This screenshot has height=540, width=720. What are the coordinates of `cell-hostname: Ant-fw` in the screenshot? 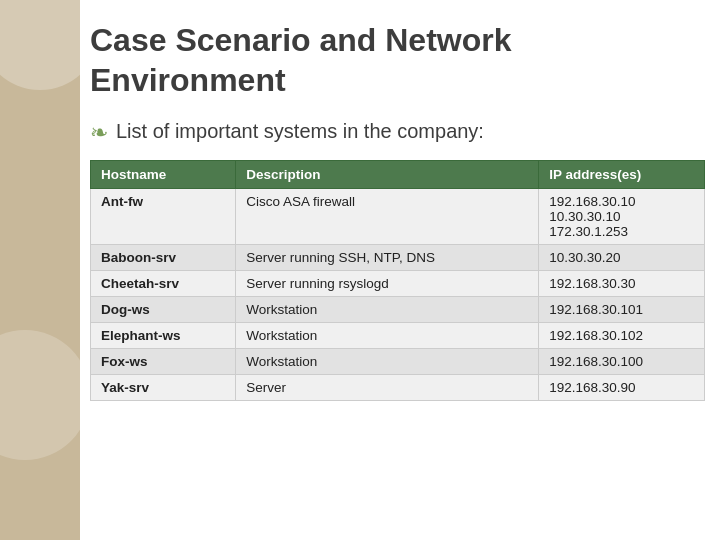 It's located at (164, 217).